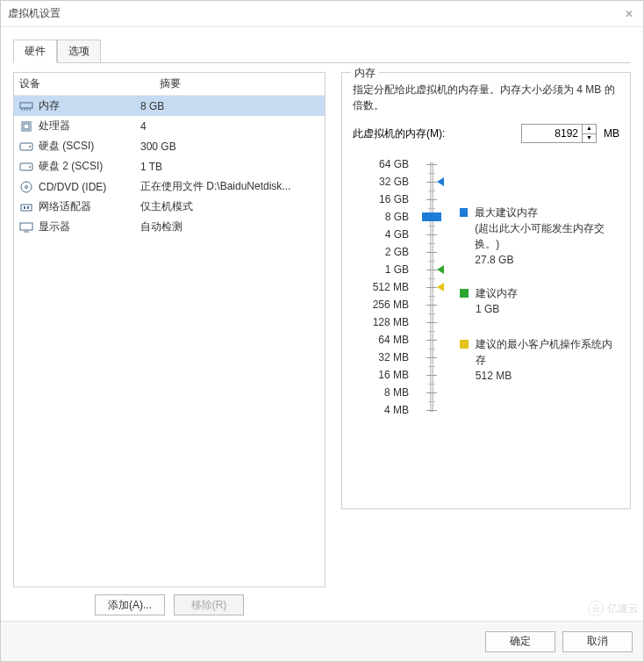  I want to click on memory-description: 指定分配给此虚拟机的内存量。内存大小必须为 4 MB 的倍数。, so click(486, 97).